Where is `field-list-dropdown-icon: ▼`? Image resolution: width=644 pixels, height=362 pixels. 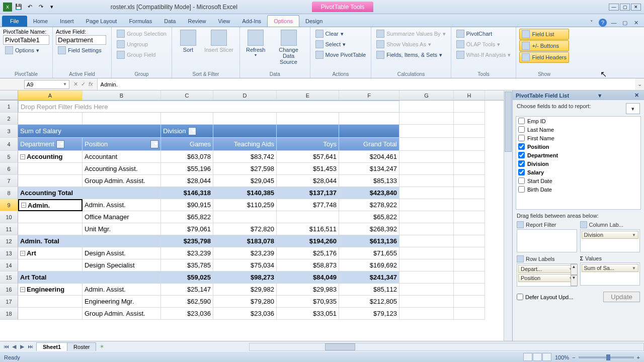 field-list-dropdown-icon: ▼ is located at coordinates (600, 96).